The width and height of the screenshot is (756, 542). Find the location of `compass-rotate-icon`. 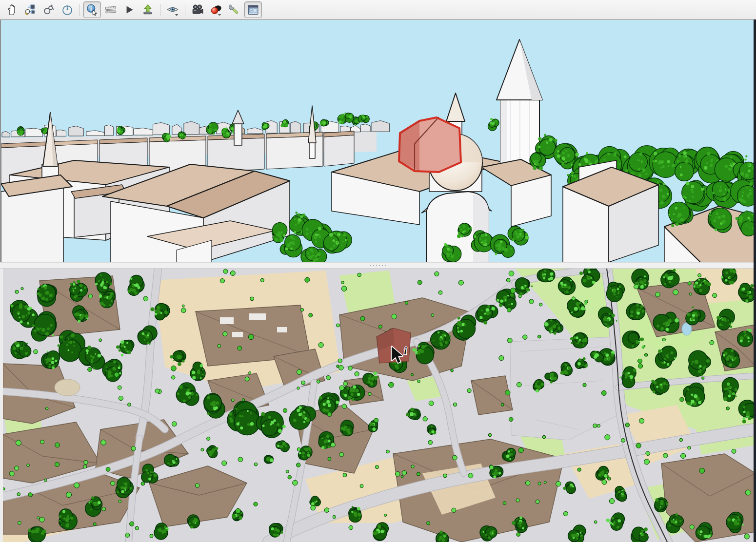

compass-rotate-icon is located at coordinates (67, 10).